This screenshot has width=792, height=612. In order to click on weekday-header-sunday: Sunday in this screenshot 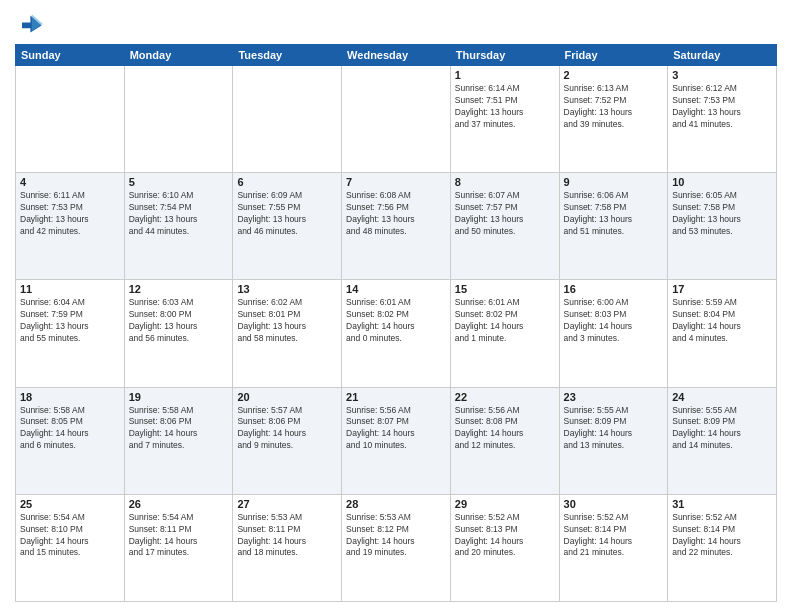, I will do `click(70, 56)`.